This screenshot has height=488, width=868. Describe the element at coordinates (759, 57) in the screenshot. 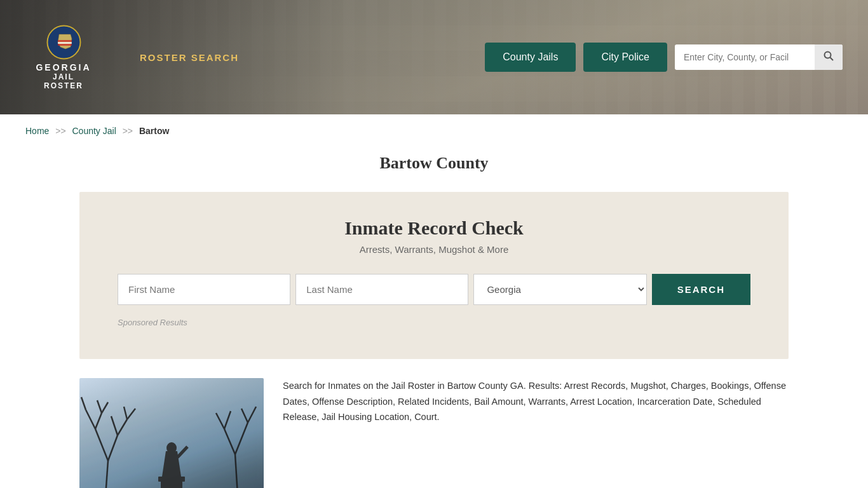

I see `header-search-bar` at that location.